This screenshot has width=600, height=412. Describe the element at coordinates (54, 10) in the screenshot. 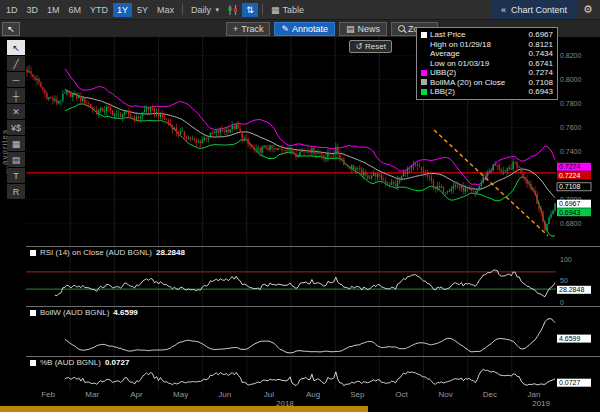

I see `range-1m-button: 1M` at that location.